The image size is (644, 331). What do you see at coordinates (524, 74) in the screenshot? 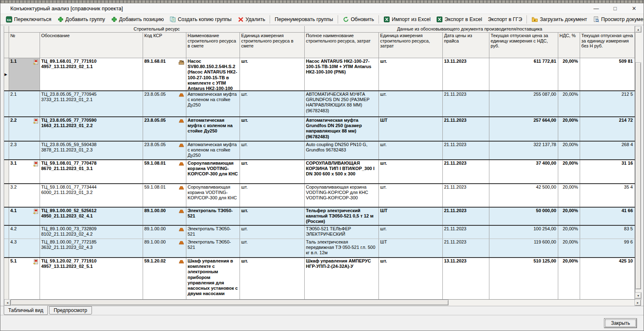
I see `cell-price-with-vat: 611 772,81` at bounding box center [524, 74].